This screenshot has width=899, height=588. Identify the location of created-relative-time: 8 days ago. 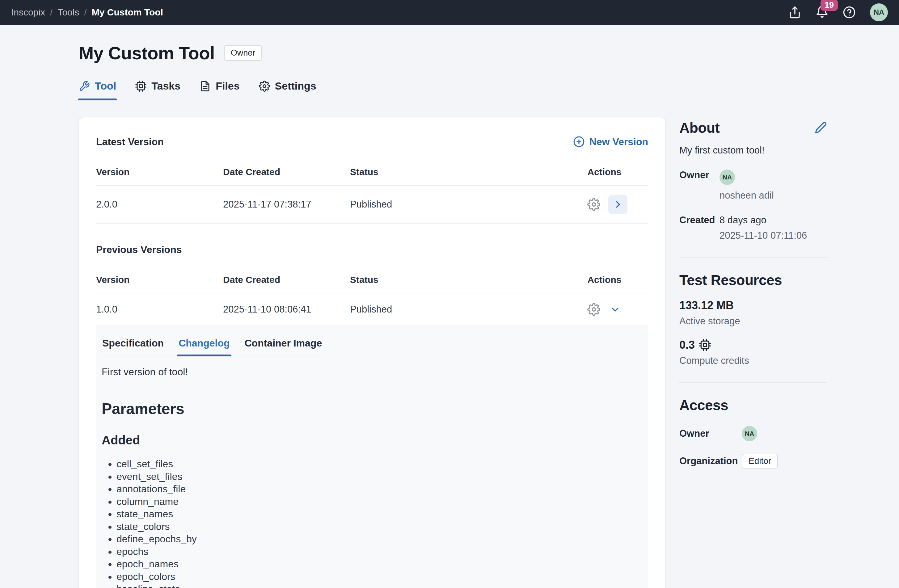
(763, 220).